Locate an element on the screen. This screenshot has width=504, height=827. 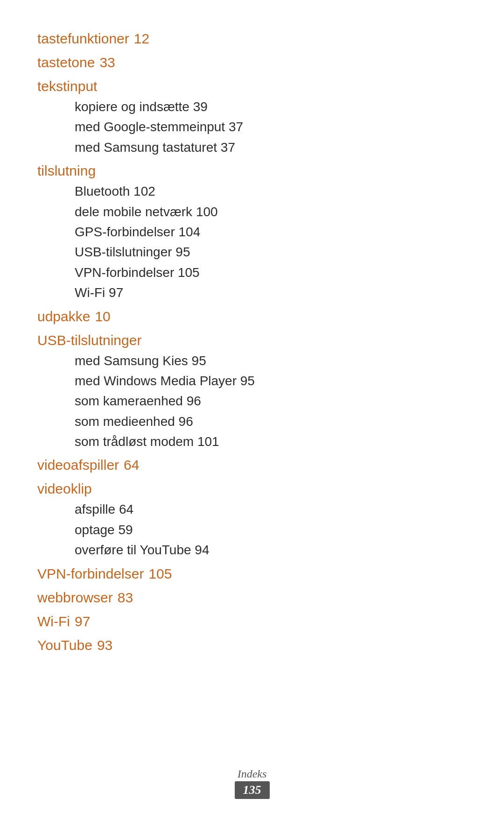
sub-text-3-4: VPN-forbindelser 105 is located at coordinates (128, 273).